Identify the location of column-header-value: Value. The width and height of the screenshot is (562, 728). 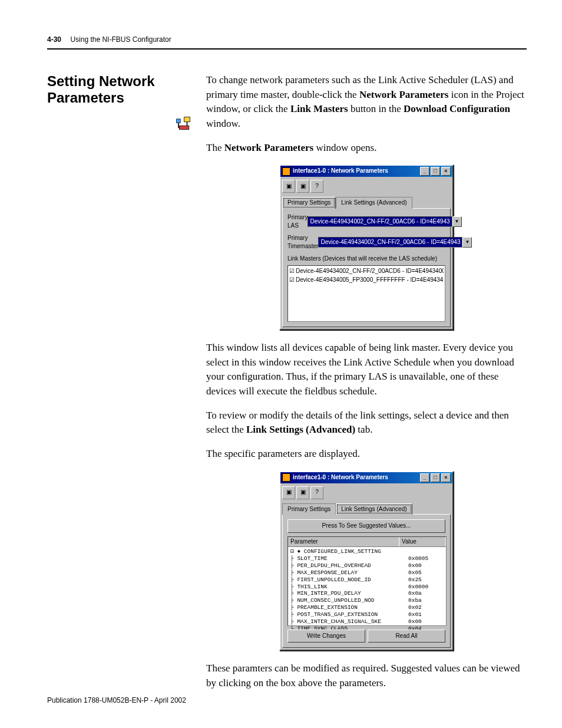
(423, 542).